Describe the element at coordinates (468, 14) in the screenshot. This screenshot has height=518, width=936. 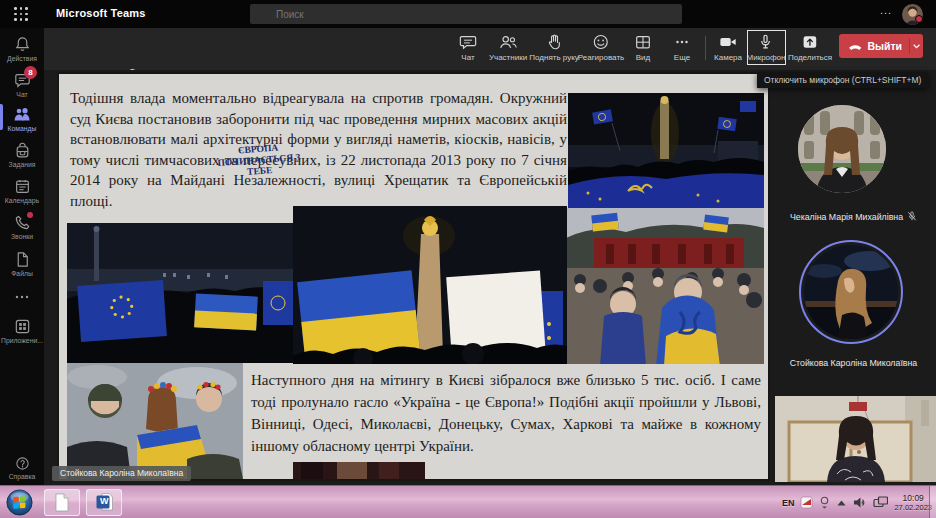
I see `titlebar: Microsoft Teams ...` at that location.